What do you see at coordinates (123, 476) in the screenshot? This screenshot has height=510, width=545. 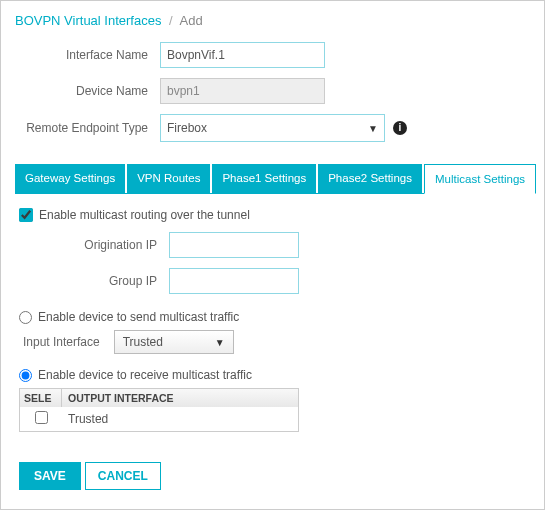 I see `cancel-button: CANCEL` at bounding box center [123, 476].